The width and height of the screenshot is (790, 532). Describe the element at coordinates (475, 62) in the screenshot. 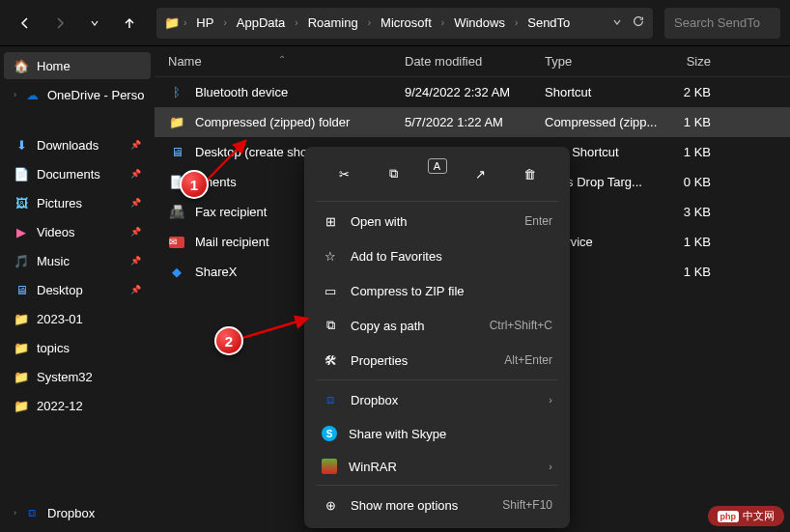

I see `column-date: Date modified` at that location.